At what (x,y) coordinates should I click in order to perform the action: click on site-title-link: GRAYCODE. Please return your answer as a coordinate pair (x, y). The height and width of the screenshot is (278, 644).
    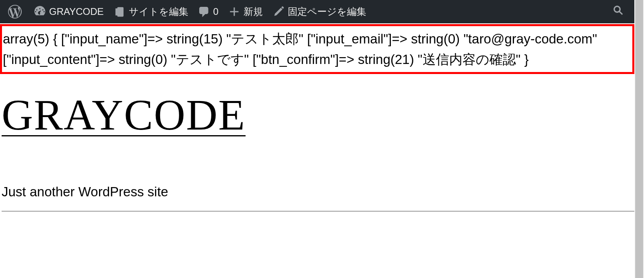
    Looking at the image, I should click on (124, 115).